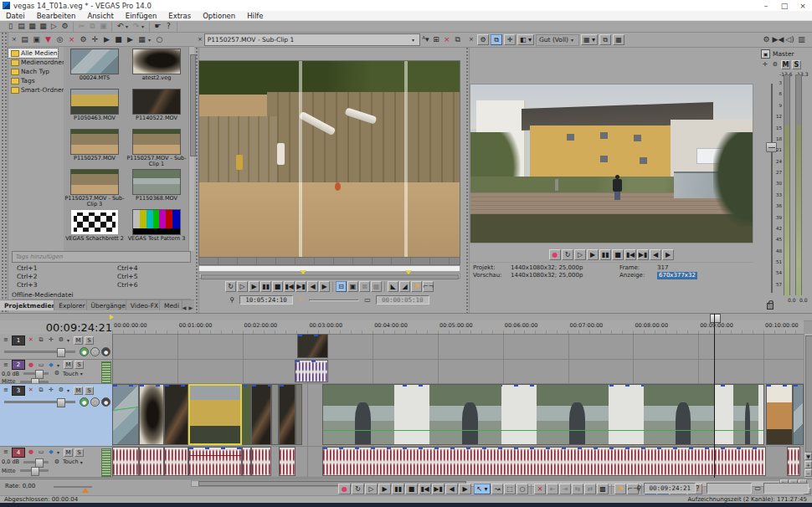 This screenshot has height=507, width=812. I want to click on offline-media-row: Offline-Mediendatei, so click(101, 295).